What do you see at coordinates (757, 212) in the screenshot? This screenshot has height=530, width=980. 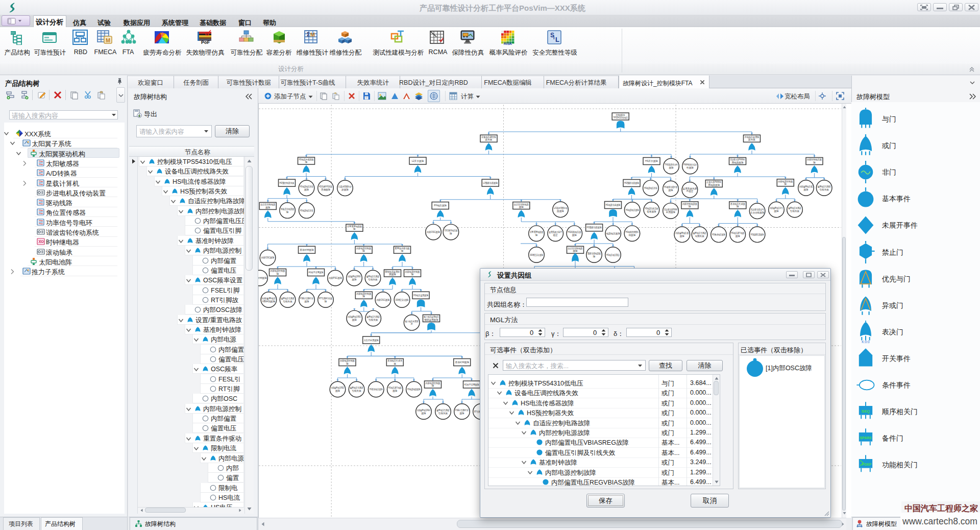 I see `svg-text: 反合合线故障` at bounding box center [757, 212].